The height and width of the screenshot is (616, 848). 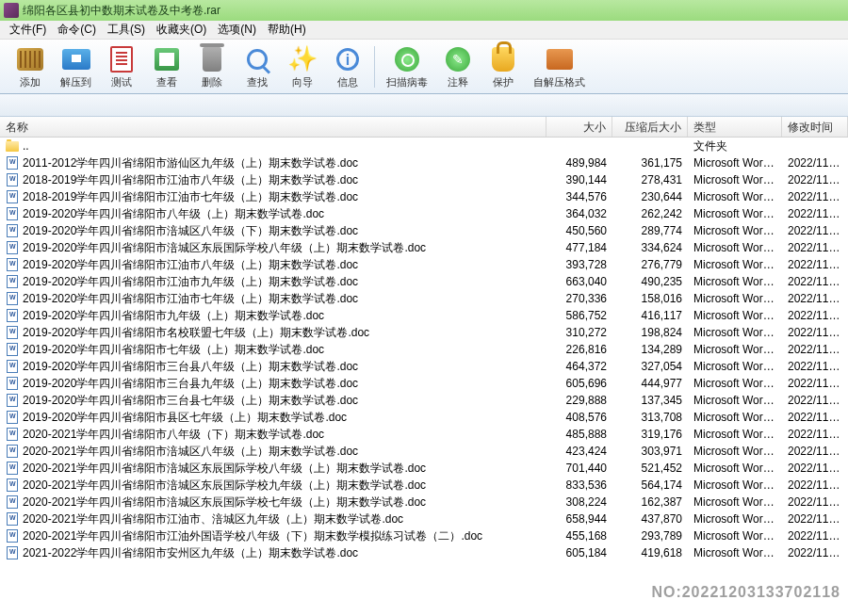 I want to click on file-name: 2020-2021学年四川省绵阳市江油外国语学校八年级（下）期末数学模拟练习试卷…, so click(x=253, y=537).